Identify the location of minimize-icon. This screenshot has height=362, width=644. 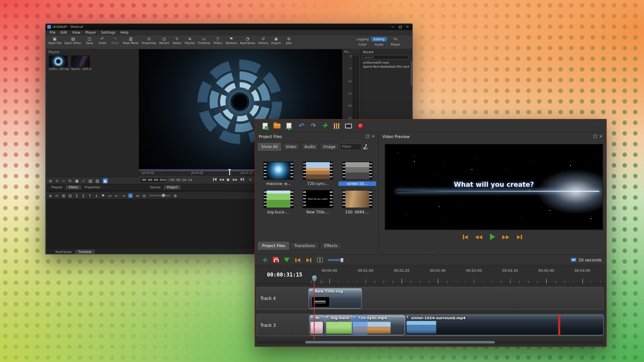
(393, 27).